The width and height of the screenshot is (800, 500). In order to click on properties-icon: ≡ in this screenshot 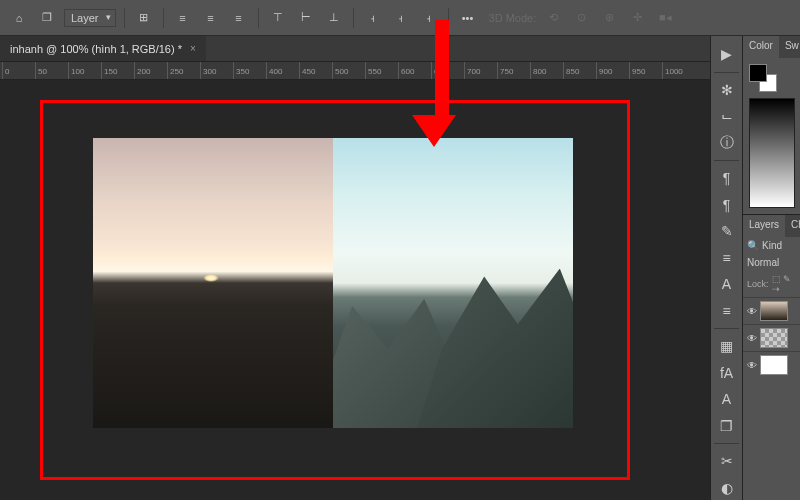, I will do `click(727, 312)`.